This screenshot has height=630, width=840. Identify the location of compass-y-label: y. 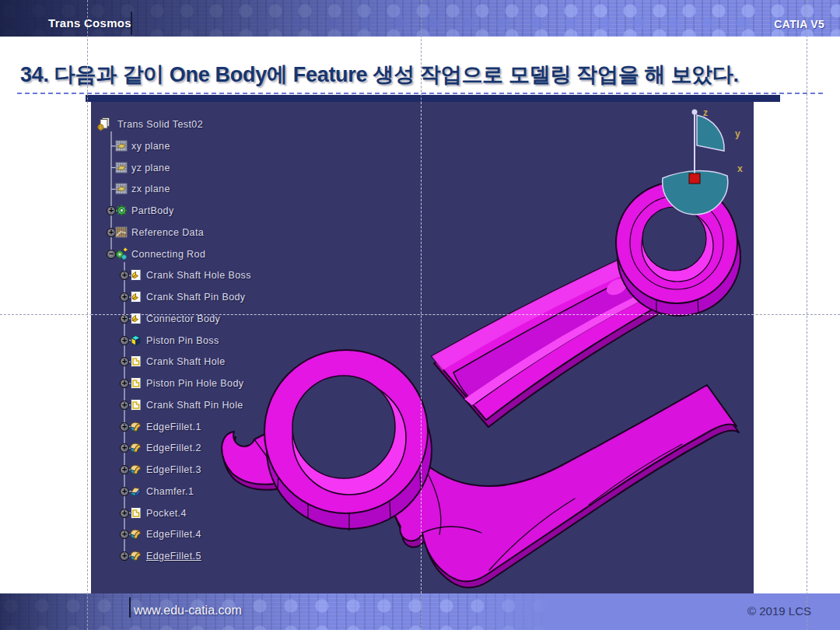
(737, 134).